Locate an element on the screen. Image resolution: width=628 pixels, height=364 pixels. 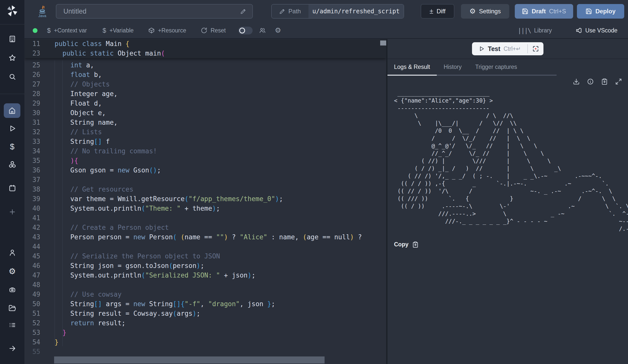
add-variable-button: $ +Variable is located at coordinates (118, 31).